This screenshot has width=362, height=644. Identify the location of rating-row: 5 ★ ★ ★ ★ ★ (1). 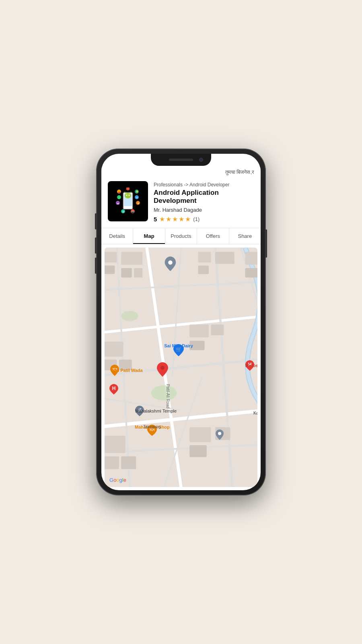
(204, 219).